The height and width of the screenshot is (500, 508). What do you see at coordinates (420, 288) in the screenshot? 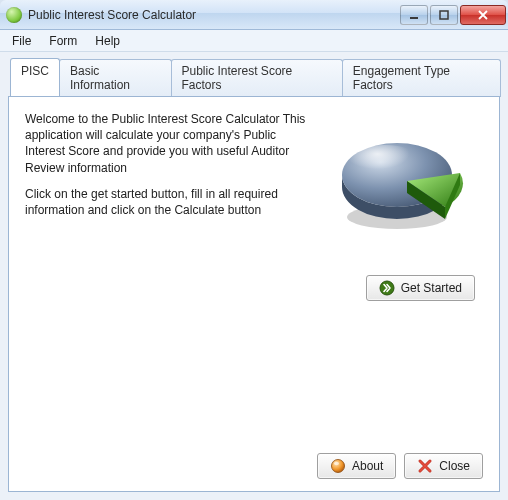
I see `get-started-wrap: Get Started` at bounding box center [420, 288].